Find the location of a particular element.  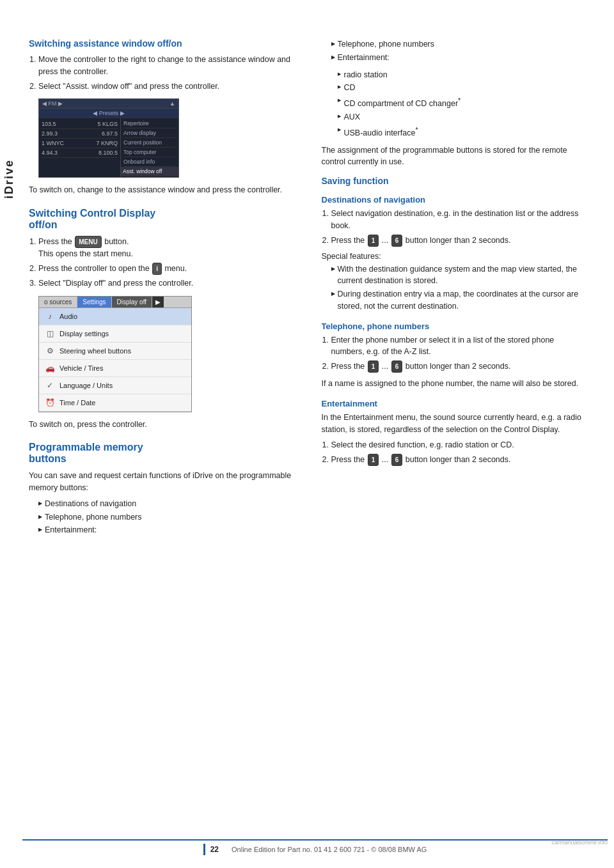

step-item: Select "Assist. window off" and press th… is located at coordinates (166, 87).